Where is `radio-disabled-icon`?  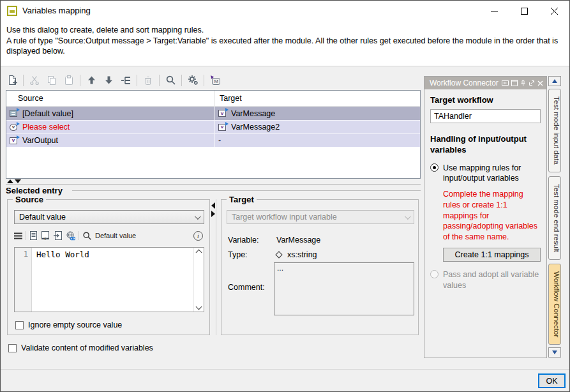 radio-disabled-icon is located at coordinates (434, 275).